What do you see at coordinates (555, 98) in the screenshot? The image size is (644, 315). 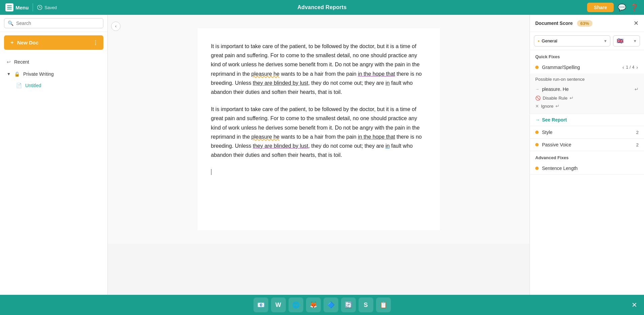 I see `disable-rule-label: Disable Rule` at bounding box center [555, 98].